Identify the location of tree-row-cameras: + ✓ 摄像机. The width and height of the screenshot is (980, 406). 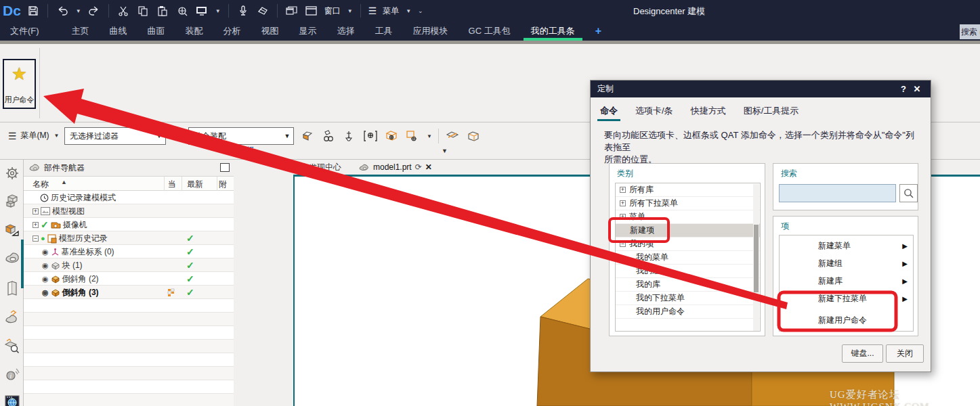
(129, 225).